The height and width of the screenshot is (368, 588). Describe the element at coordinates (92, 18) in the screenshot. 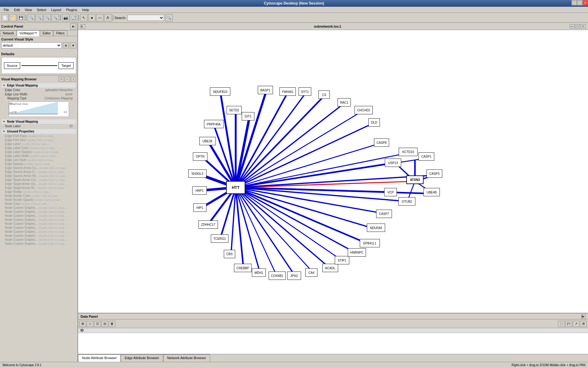

I see `node-btn: ●` at that location.